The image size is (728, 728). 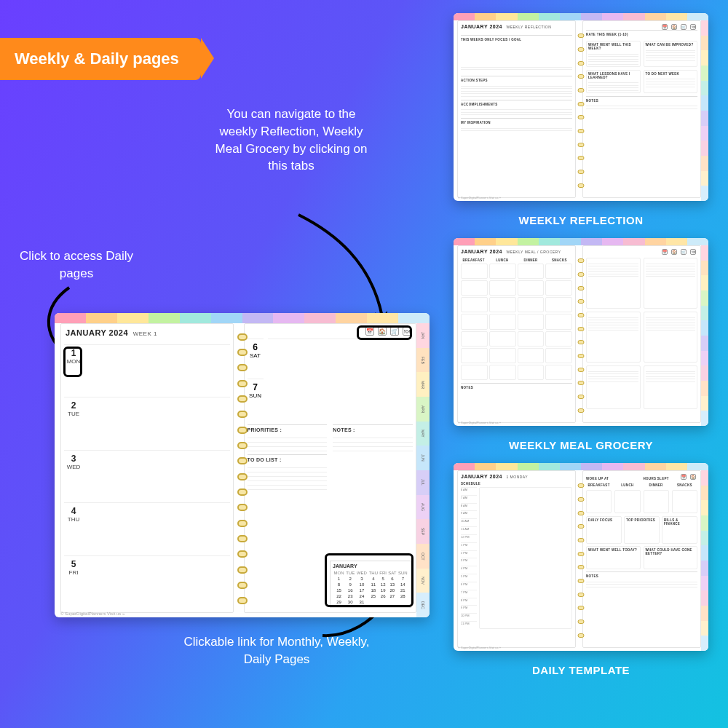 What do you see at coordinates (581, 446) in the screenshot?
I see `thumb-label-meal: WEEKLY MEAL GROCERY` at bounding box center [581, 446].